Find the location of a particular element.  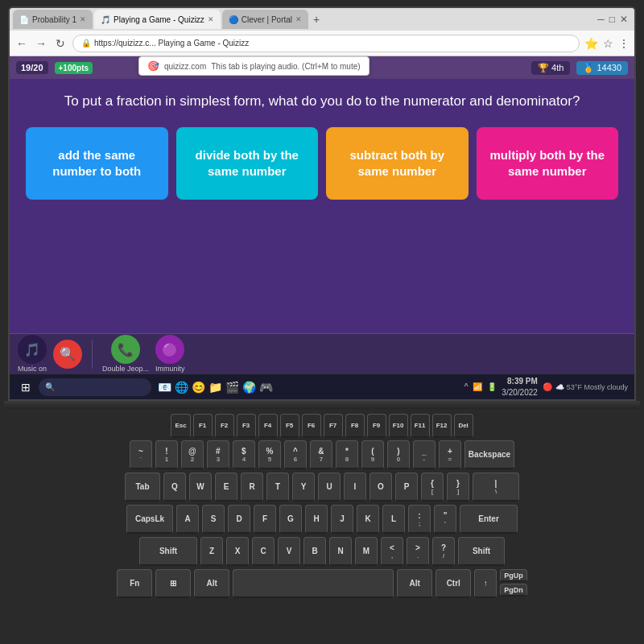

back-button: ← is located at coordinates (22, 43).